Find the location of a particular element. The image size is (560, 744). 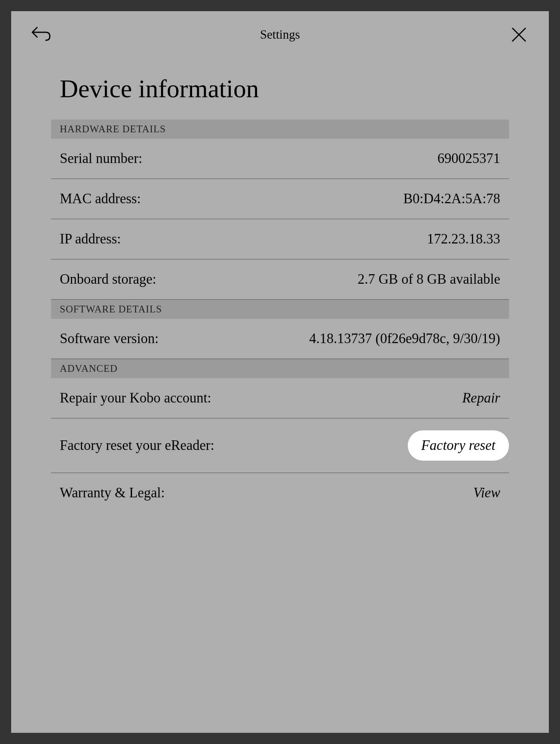

hardware-section-header: HARDWARE DETAILS is located at coordinates (280, 129).